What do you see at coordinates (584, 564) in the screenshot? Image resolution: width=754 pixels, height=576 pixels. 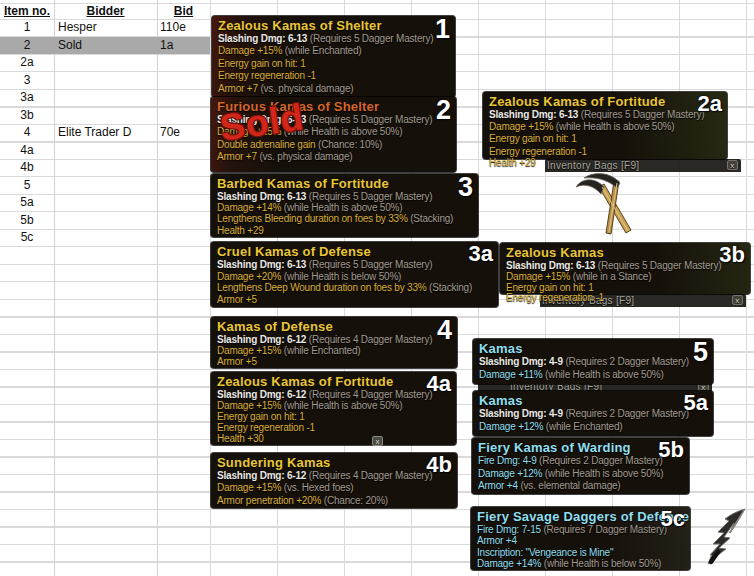 I see `item-stat-line: Damage +14% (while Health is below 50%)` at bounding box center [584, 564].